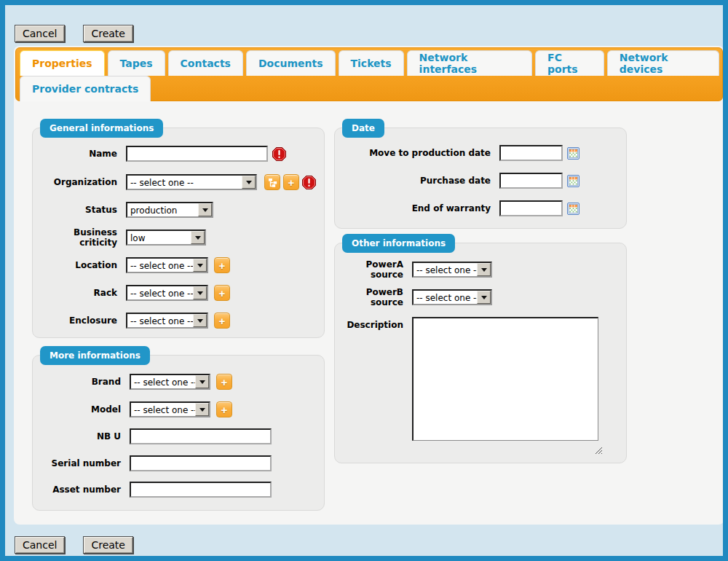 This screenshot has height=561, width=728. I want to click on powera-source-select-value: -- select one --, so click(446, 270).